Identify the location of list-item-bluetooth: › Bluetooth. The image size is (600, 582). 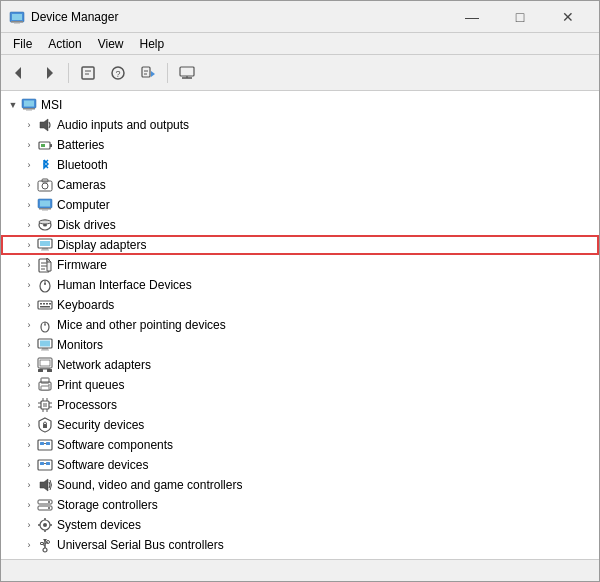
(300, 165).